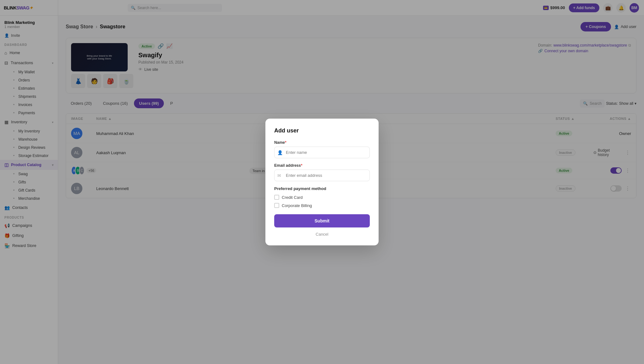 This screenshot has height=364, width=644. I want to click on corporate-billing-option: Corporate Billing, so click(322, 205).